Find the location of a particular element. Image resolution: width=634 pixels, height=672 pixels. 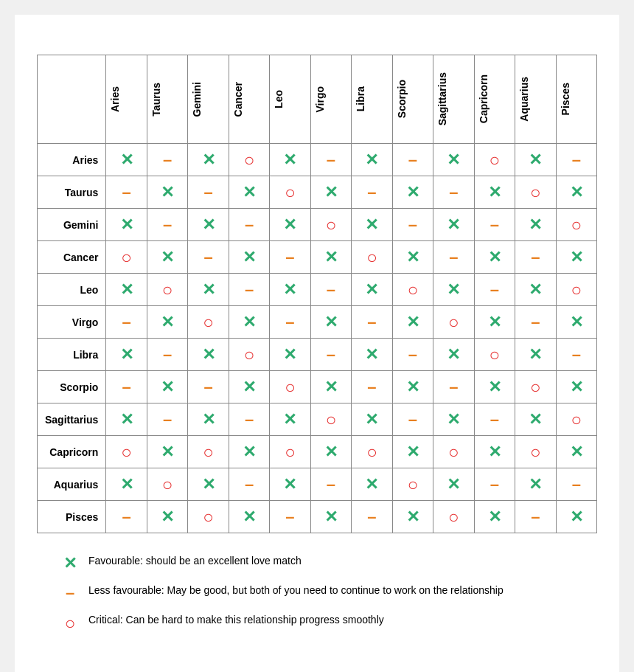

cell-0-6: ✕ is located at coordinates (372, 160).